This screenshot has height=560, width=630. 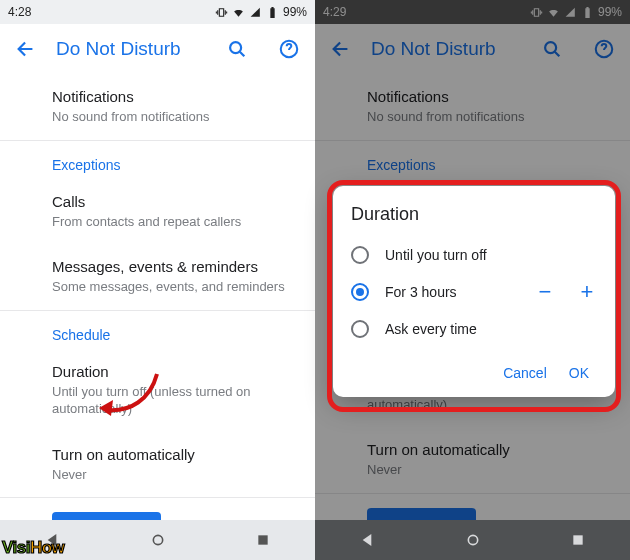 I want to click on item-auto: Turn on automatically Never, so click(x=158, y=465).